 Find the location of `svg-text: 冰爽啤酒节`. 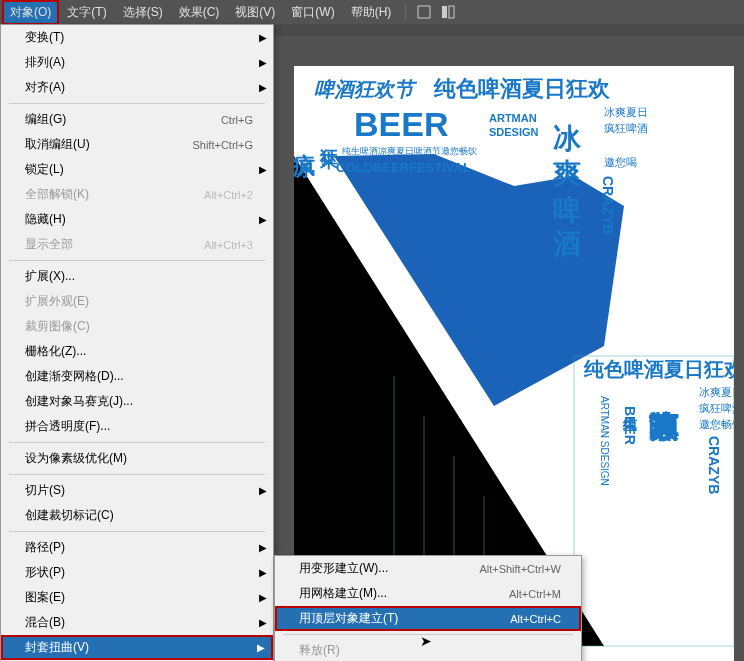

svg-text: 冰爽啤酒节 is located at coordinates (664, 426).